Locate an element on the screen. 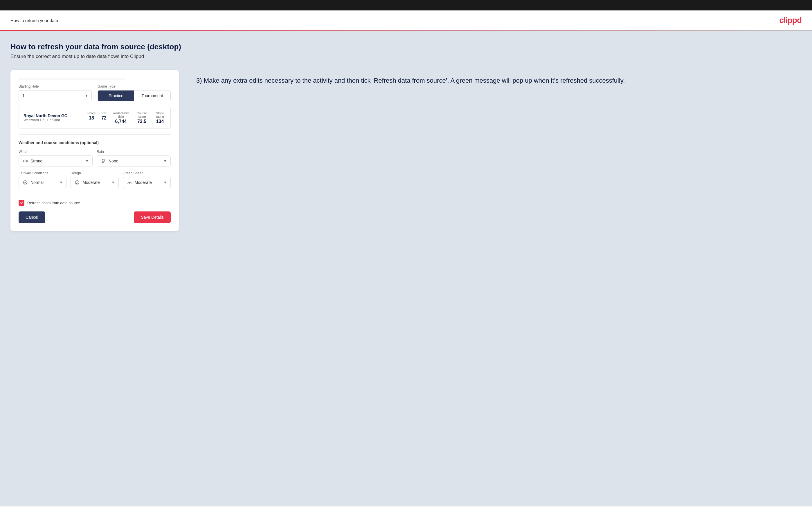 This screenshot has width=812, height=507. rough-select: Moderate ▼ is located at coordinates (95, 182).